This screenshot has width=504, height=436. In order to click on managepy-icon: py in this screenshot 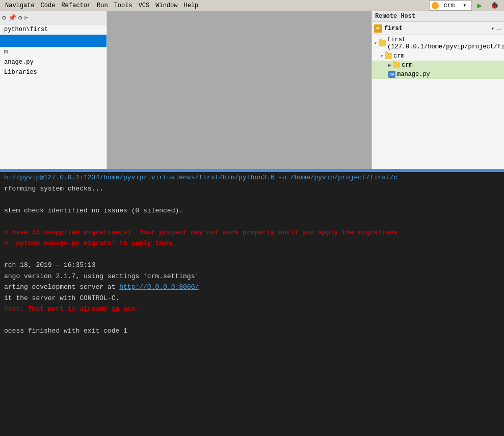, I will do `click(392, 74)`.